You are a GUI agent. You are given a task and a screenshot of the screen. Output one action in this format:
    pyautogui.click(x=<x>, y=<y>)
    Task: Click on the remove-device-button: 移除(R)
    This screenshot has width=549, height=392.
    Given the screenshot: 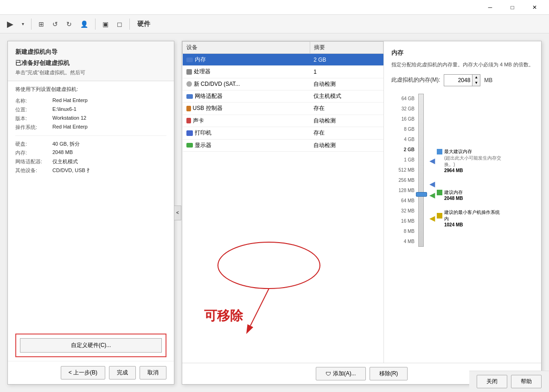 What is the action you would take?
    pyautogui.click(x=389, y=374)
    